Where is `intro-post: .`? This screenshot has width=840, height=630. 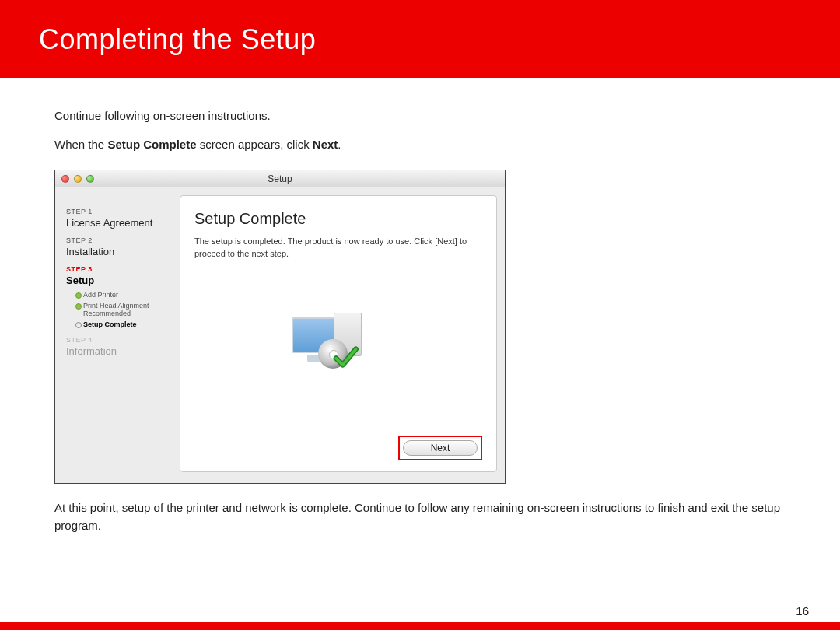
intro-post: . is located at coordinates (339, 145).